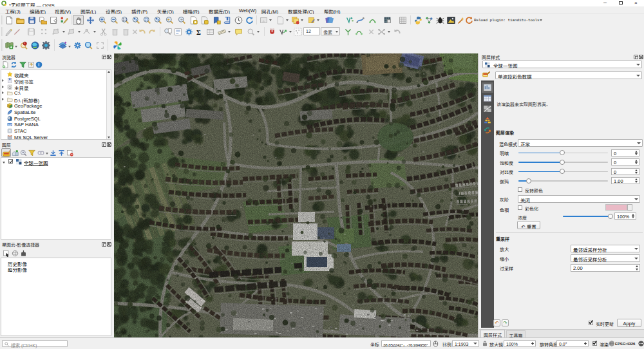 Image resolution: width=644 pixels, height=349 pixels. Describe the element at coordinates (39, 64) in the screenshot. I see `svg-text: i` at that location.